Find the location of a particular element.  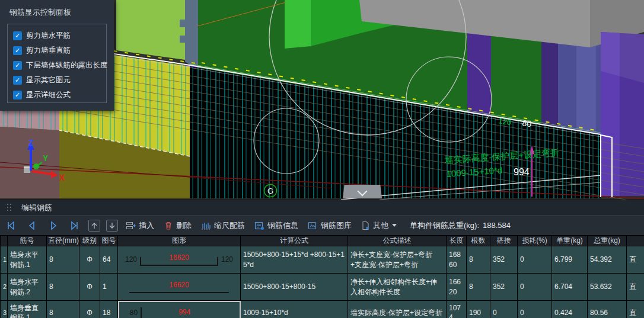

cell-total-weight: 53.632 is located at coordinates (607, 287).